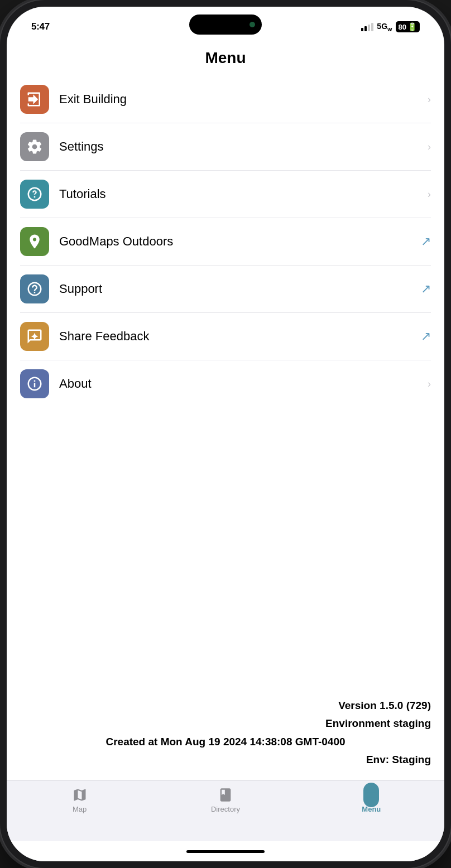 The width and height of the screenshot is (451, 868). I want to click on settings-chevron: ›, so click(429, 147).